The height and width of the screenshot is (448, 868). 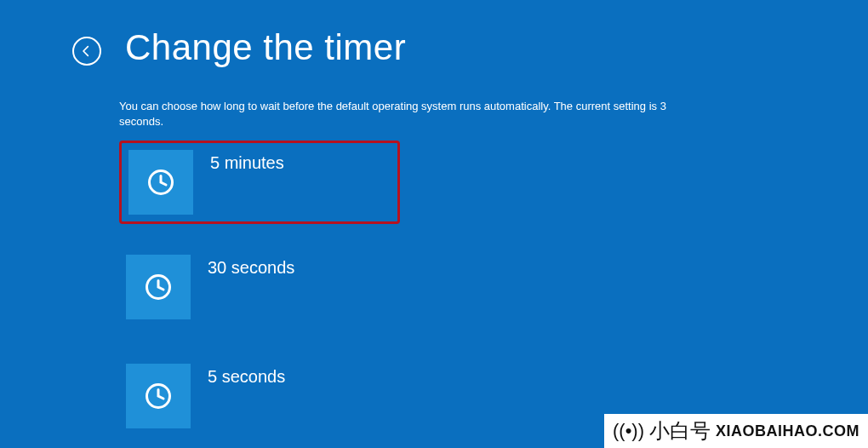 What do you see at coordinates (680, 431) in the screenshot?
I see `brand-name-cn: 小白号` at bounding box center [680, 431].